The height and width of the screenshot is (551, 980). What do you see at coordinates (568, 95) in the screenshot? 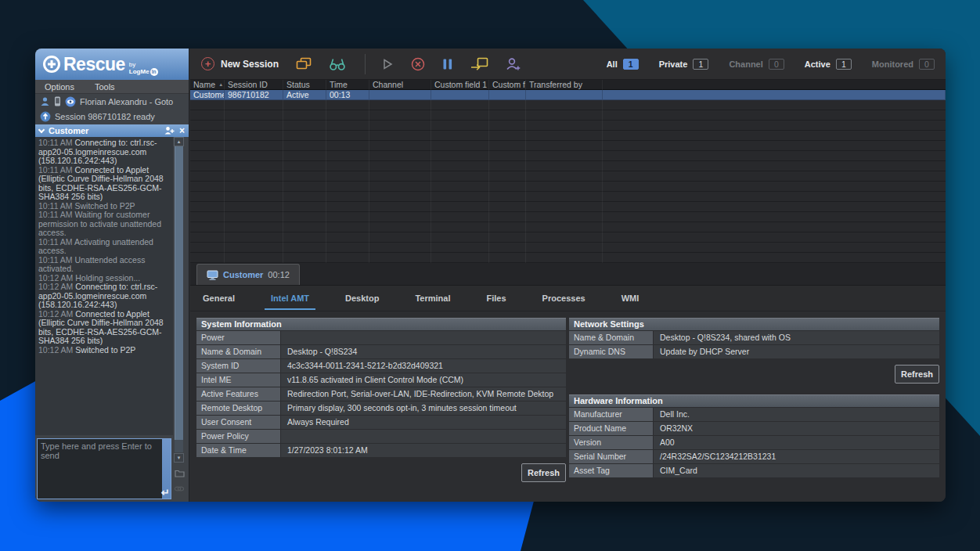
I see `table-row-selected: Customer986710182Active00:13` at bounding box center [568, 95].